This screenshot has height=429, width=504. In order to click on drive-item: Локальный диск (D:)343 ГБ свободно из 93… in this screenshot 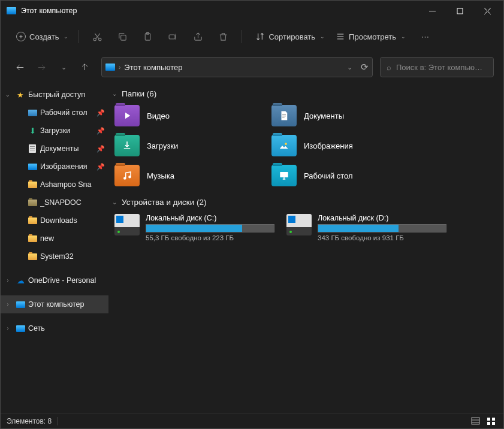, I will do `click(367, 228)`.